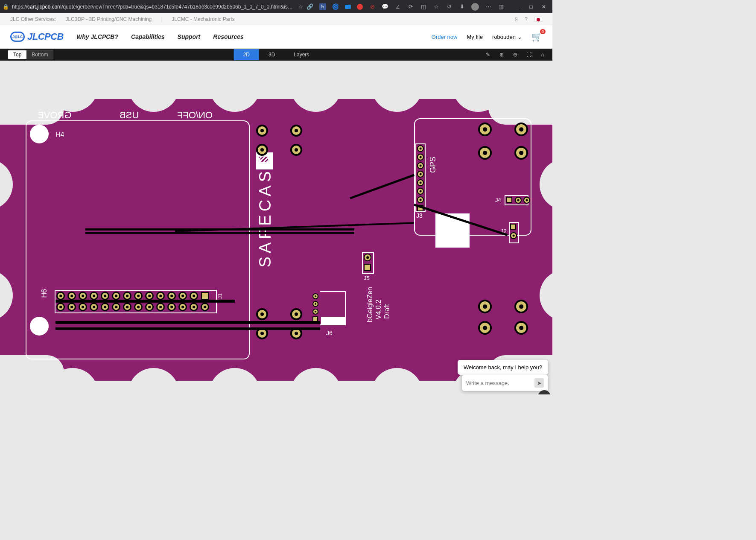  I want to click on ext-link-icon: 🔗, so click(310, 7).